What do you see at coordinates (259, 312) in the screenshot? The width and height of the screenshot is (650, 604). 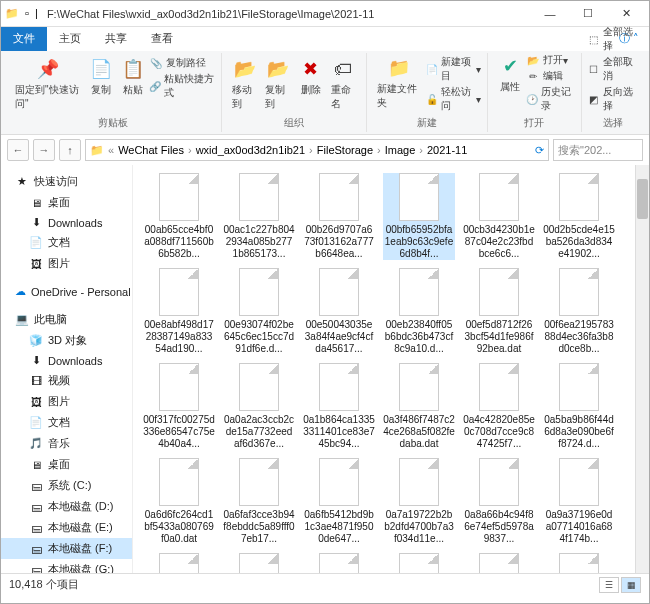 I see `file-item: 00e93074f02be645c6ec15cc7d91df6e.d...` at bounding box center [259, 312].